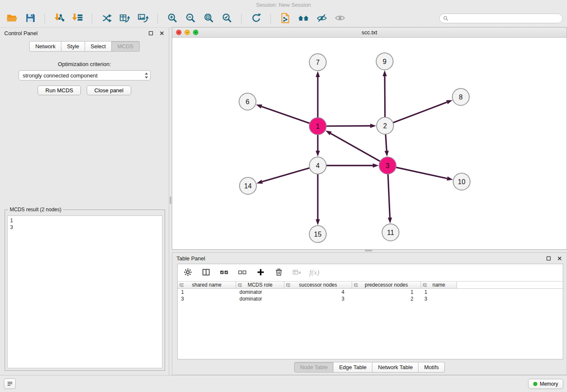 The height and width of the screenshot is (392, 567). I want to click on tab-mcds: MCDS, so click(125, 47).